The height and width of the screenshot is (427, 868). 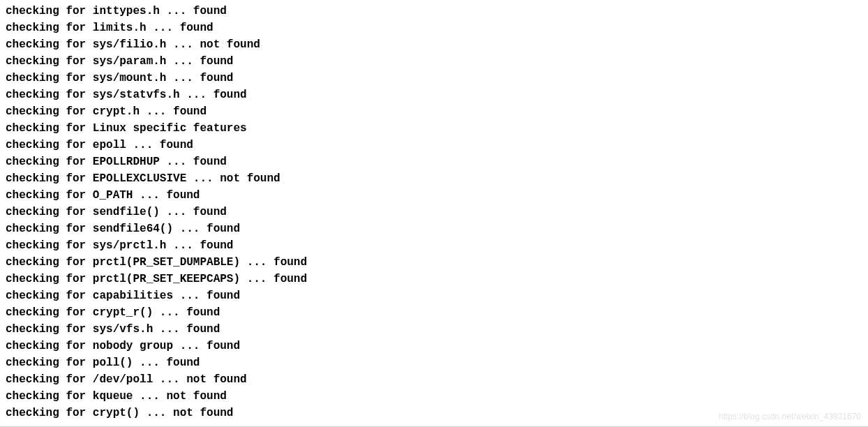 I want to click on terminal-line: checking for sendfile() ... found, so click(x=434, y=212).